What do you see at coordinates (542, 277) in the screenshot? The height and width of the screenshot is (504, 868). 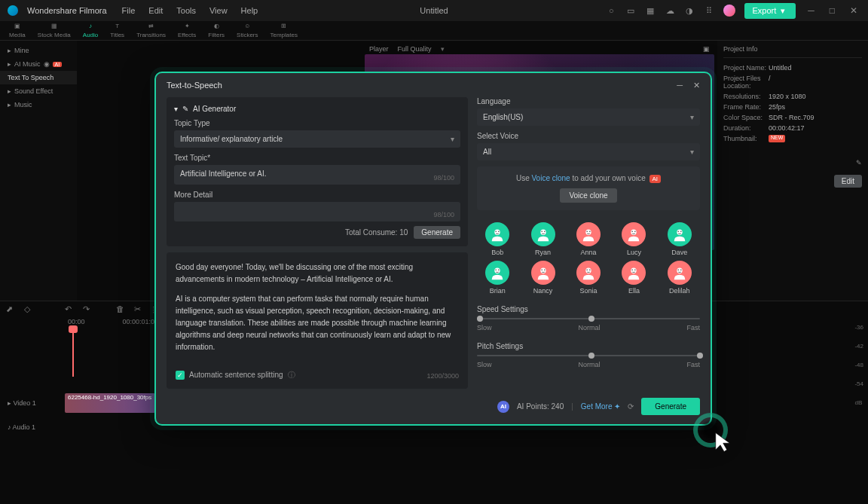 I see `voice-nancy: Nancy` at bounding box center [542, 277].